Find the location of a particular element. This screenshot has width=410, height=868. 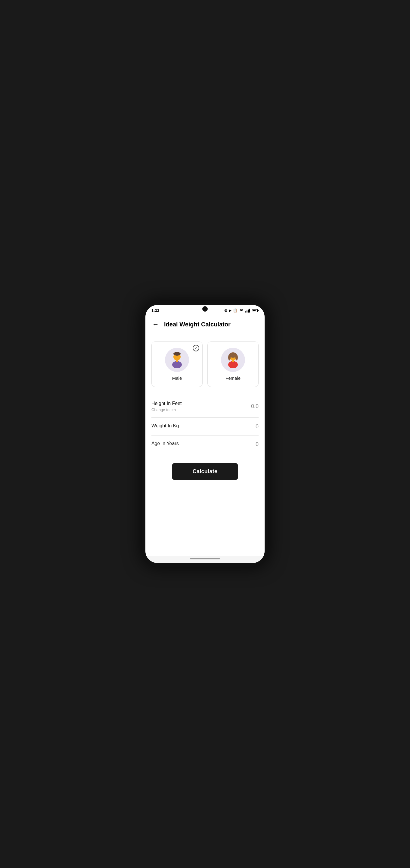

female-avatar is located at coordinates (233, 360).